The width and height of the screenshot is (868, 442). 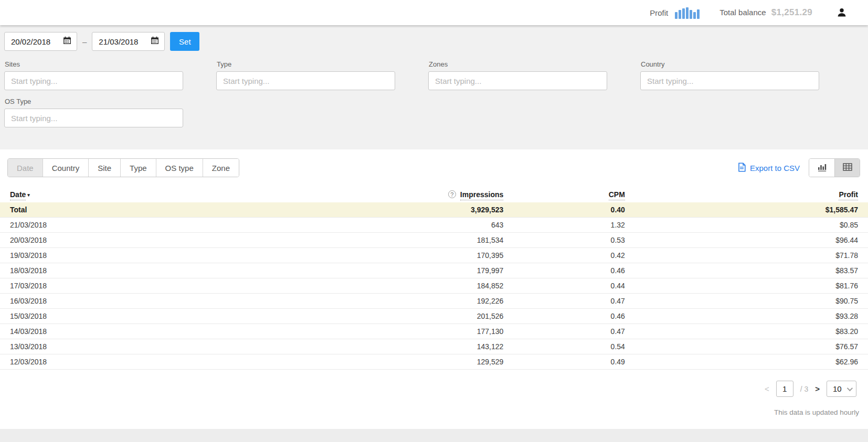 I want to click on tab-zone: Zone, so click(x=220, y=168).